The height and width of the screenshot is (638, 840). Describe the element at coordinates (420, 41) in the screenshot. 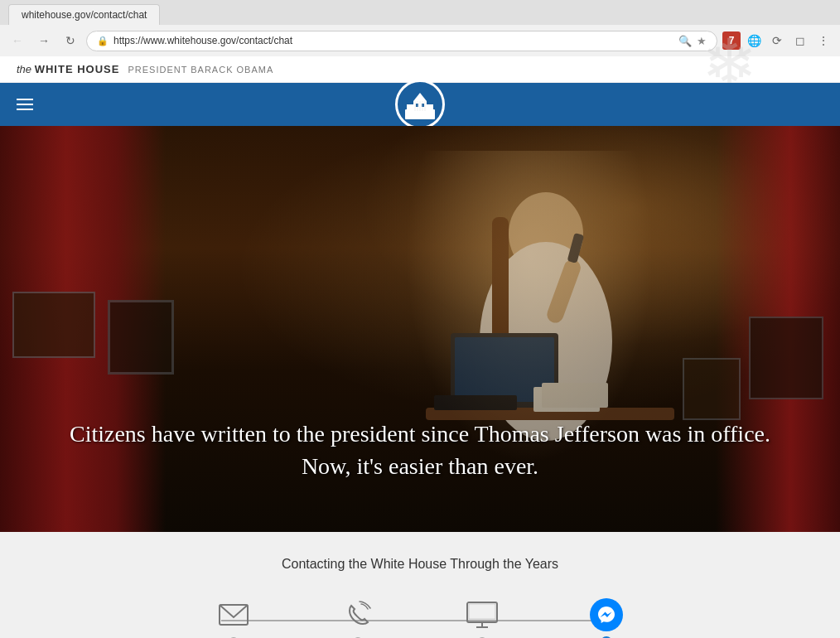

I see `browser-toolbar: ← → ↻ 🔒 https://www.whitehouse.gov/conta…` at that location.